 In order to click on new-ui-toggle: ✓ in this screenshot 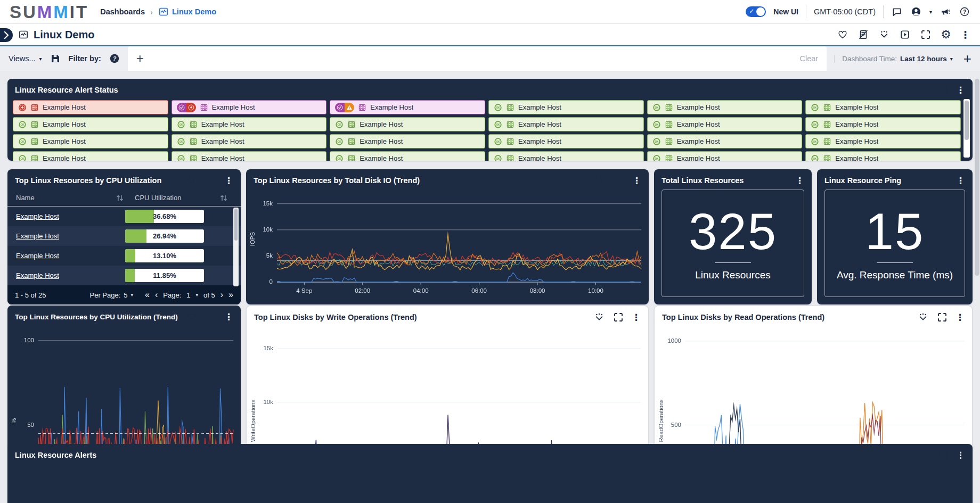, I will do `click(756, 12)`.